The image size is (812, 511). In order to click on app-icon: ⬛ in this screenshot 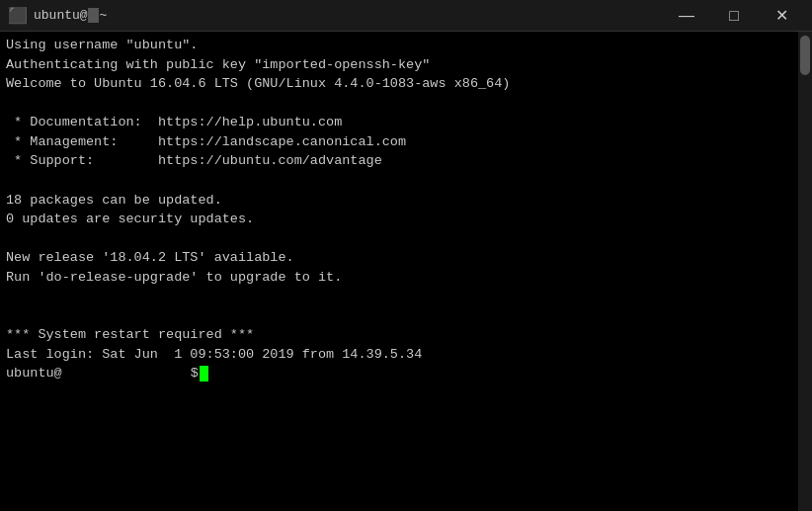, I will do `click(18, 16)`.